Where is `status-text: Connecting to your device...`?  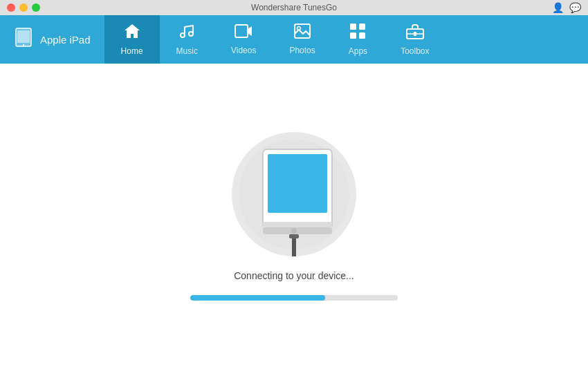
status-text: Connecting to your device... is located at coordinates (294, 276).